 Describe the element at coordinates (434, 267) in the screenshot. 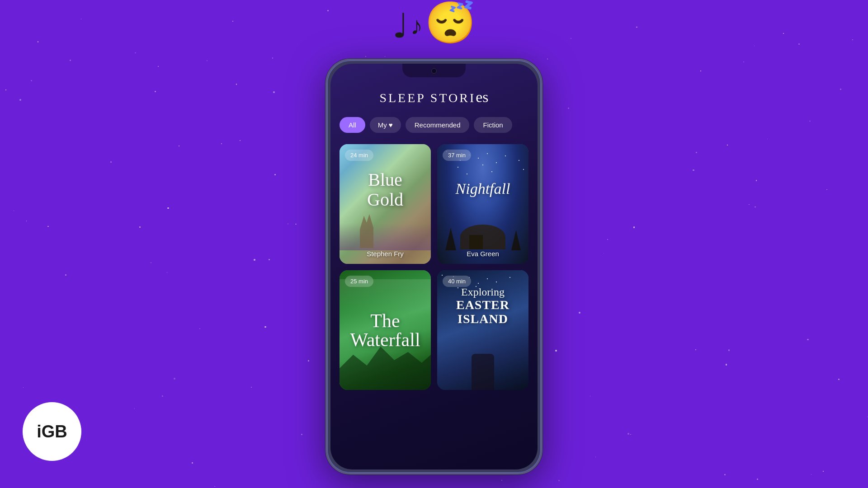

I see `story-cards-grid: 24 min BlueGold Stephen Fry` at that location.